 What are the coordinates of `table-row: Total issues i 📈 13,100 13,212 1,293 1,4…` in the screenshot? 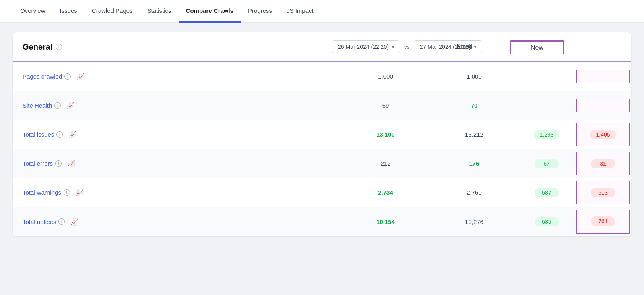 It's located at (322, 135).